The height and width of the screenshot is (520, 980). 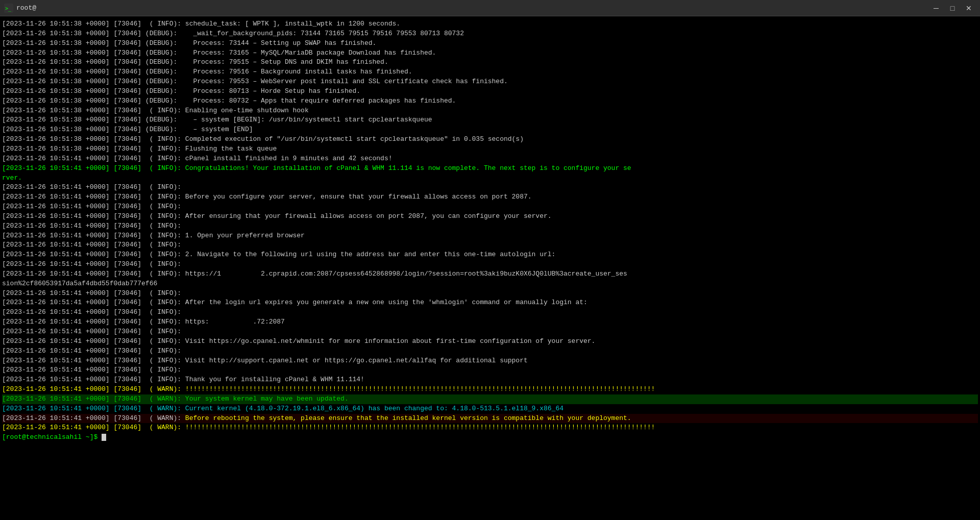 I want to click on titlebar: >_ root@ ─ □ ✕, so click(x=490, y=8).